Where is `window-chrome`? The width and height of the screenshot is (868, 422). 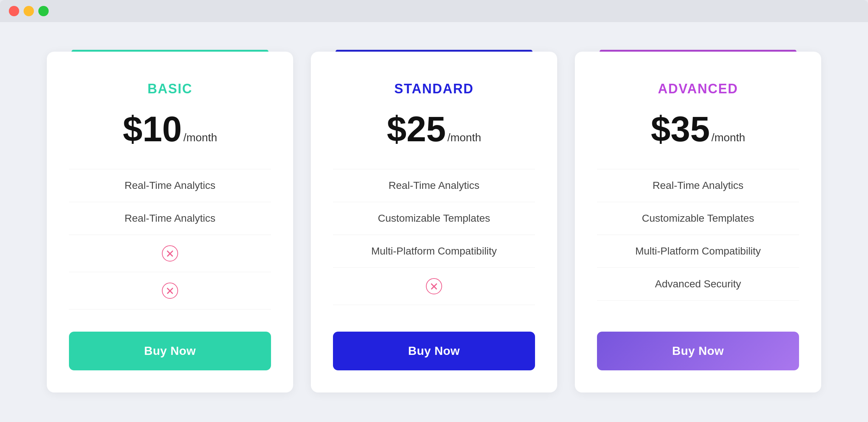 window-chrome is located at coordinates (434, 11).